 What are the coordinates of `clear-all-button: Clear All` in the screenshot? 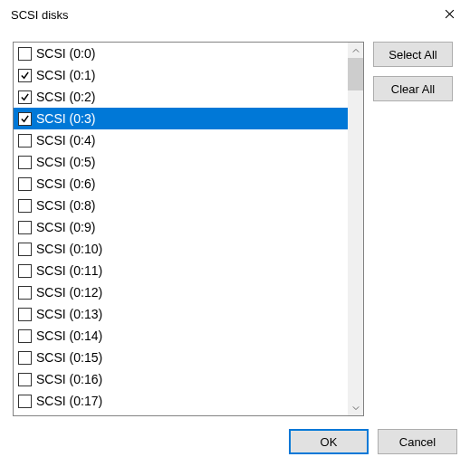 It's located at (413, 89).